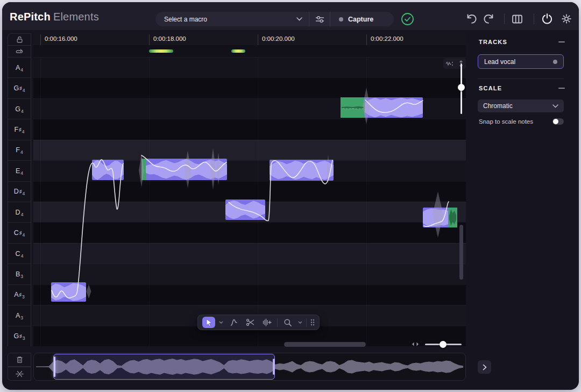 This screenshot has height=392, width=581. I want to click on toggle-knob, so click(556, 122).